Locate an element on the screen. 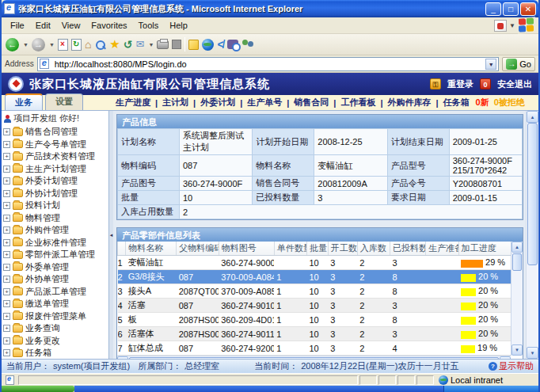 Image resolution: width=540 pixels, height=392 pixels. research-button is located at coordinates (233, 44).